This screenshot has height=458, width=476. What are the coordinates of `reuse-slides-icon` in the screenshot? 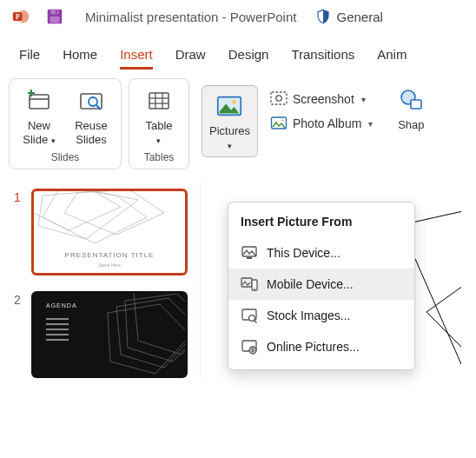 It's located at (91, 101).